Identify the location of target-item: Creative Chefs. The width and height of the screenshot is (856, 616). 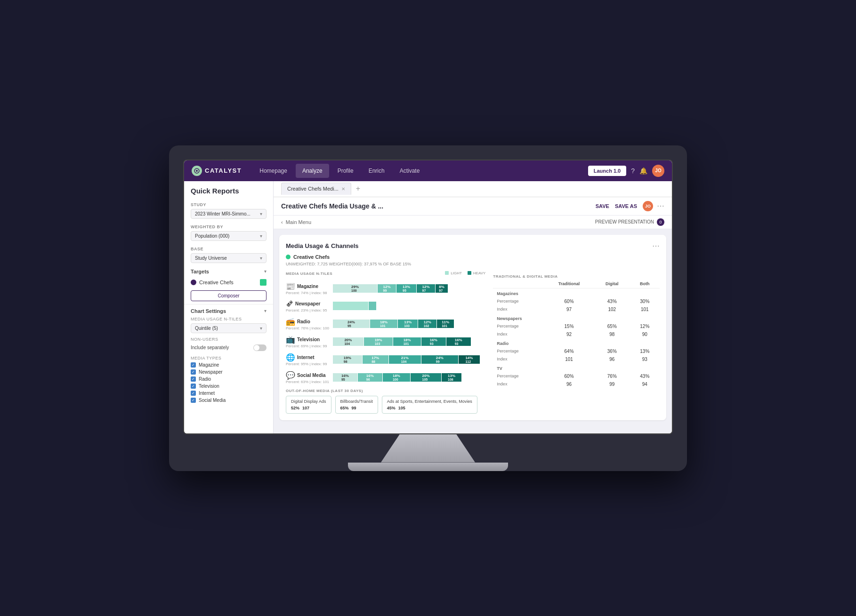
(229, 282).